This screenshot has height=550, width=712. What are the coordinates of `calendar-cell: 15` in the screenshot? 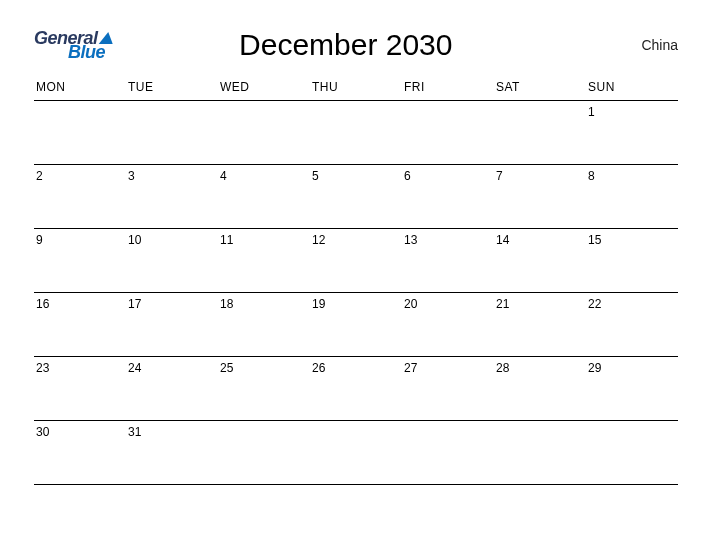 It's located at (632, 260).